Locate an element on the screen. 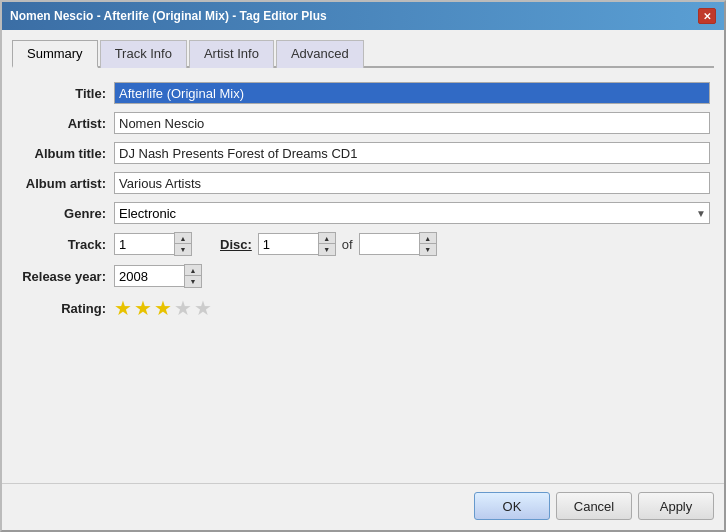  title-bar: Nomen Nescio - Afterlife (Original Mix) … is located at coordinates (363, 16).